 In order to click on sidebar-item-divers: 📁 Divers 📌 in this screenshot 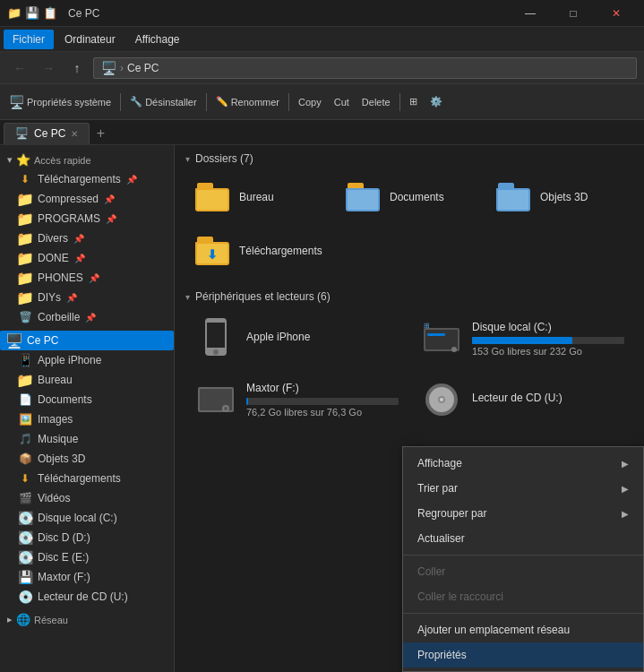, I will do `click(87, 238)`.